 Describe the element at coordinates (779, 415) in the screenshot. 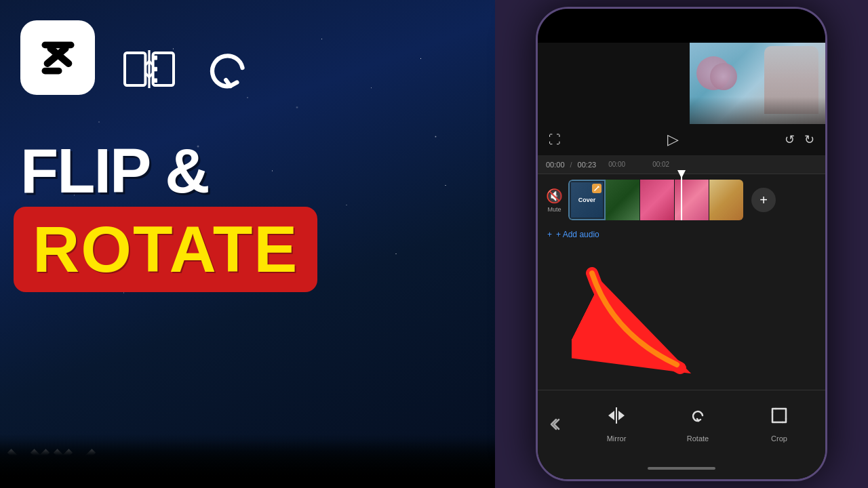

I see `crop-icon-svg` at that location.